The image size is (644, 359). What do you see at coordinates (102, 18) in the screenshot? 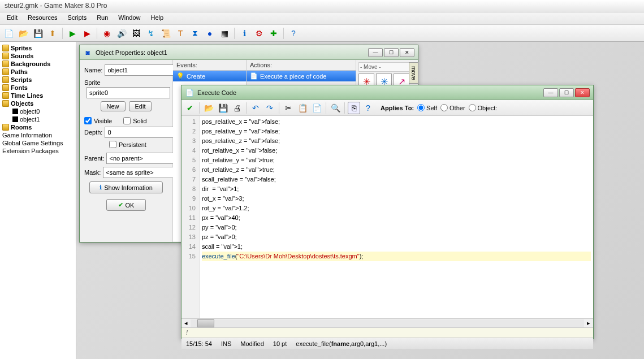
I see `menu-run: Run` at bounding box center [102, 18].